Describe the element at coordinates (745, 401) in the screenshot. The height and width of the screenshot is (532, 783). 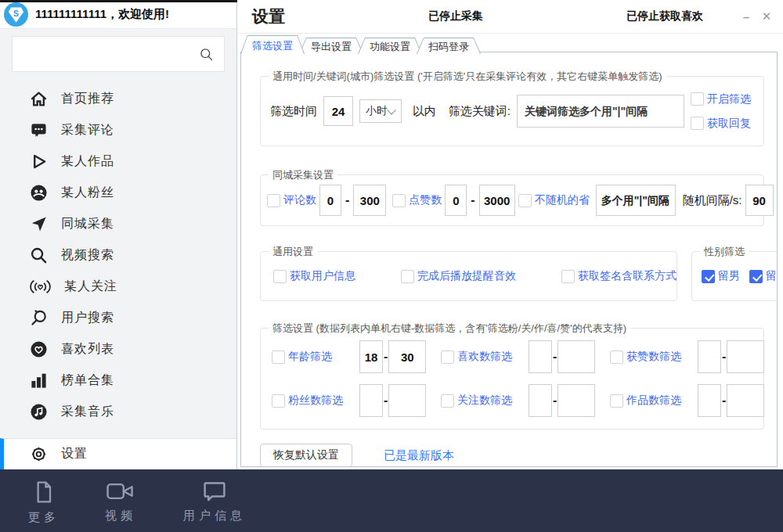
I see `works-count-max-input` at that location.